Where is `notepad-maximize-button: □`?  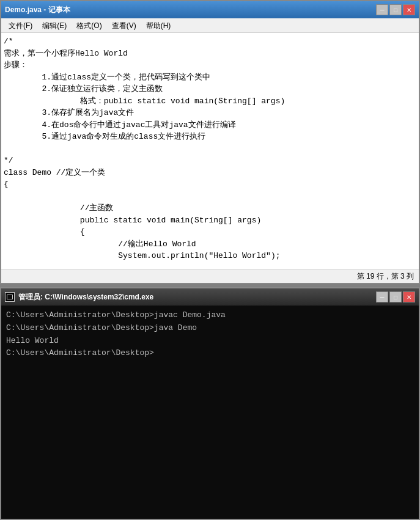
notepad-maximize-button: □ is located at coordinates (396, 10).